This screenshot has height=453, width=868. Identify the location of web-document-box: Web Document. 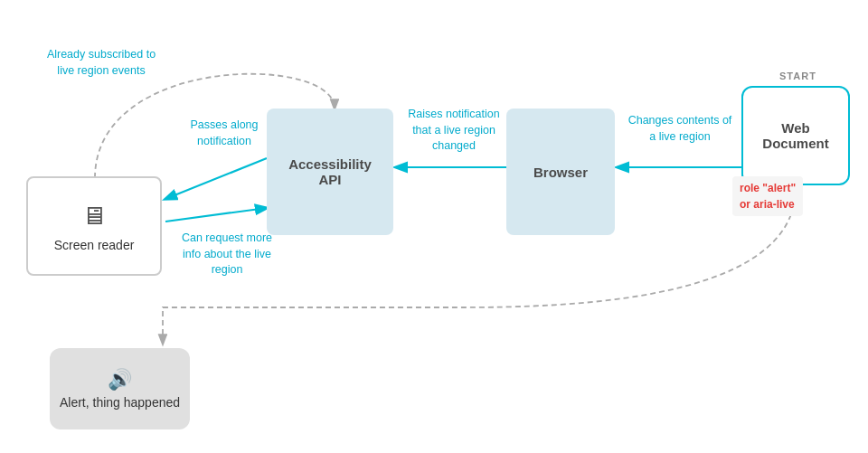
(796, 136).